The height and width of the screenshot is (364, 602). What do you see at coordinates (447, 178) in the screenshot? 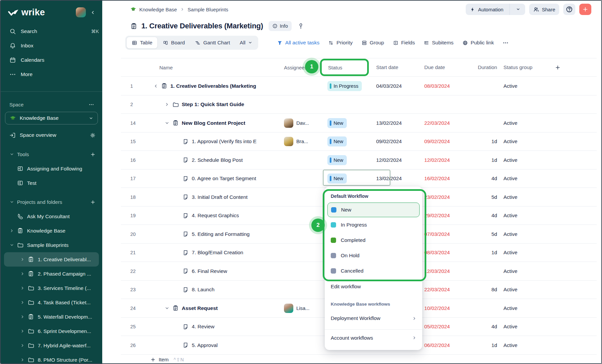
I see `due-date-cell: 16/02/2024` at bounding box center [447, 178].